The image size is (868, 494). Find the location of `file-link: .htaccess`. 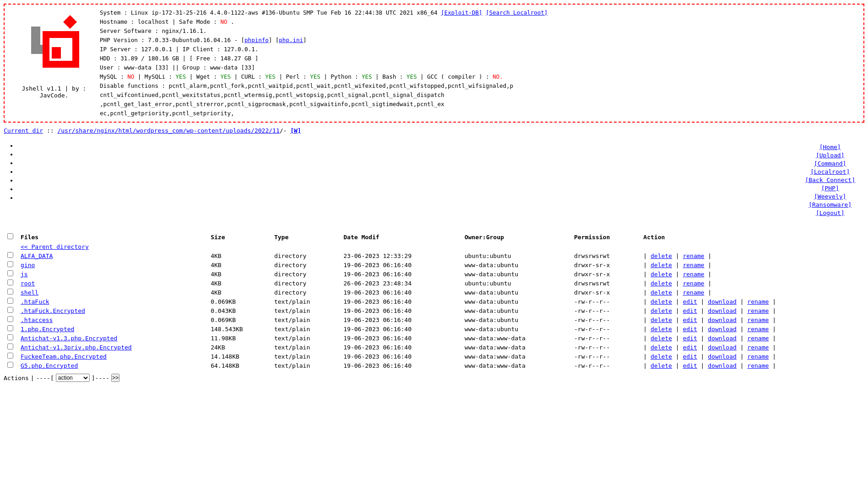

file-link: .htaccess is located at coordinates (37, 320).